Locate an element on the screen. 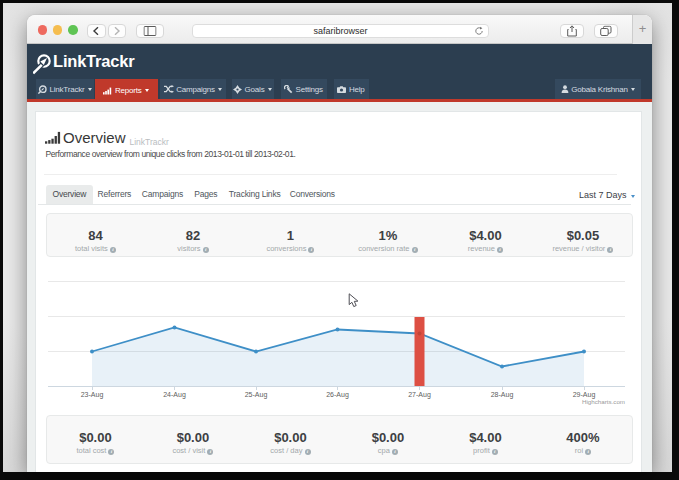 Image resolution: width=679 pixels, height=480 pixels. svg-text: Highcharts.com is located at coordinates (604, 402).